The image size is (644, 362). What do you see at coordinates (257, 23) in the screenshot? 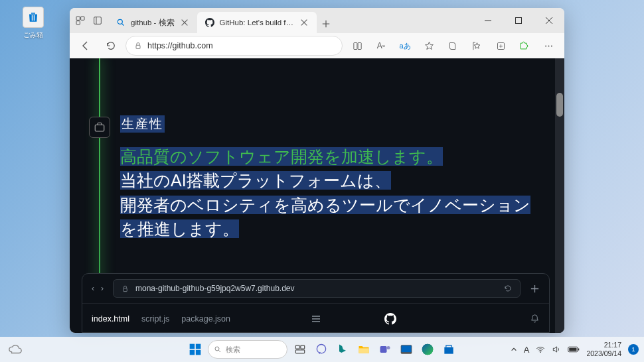
I see `tab-github: GitHub: Let's build from here · Gi...` at bounding box center [257, 23].